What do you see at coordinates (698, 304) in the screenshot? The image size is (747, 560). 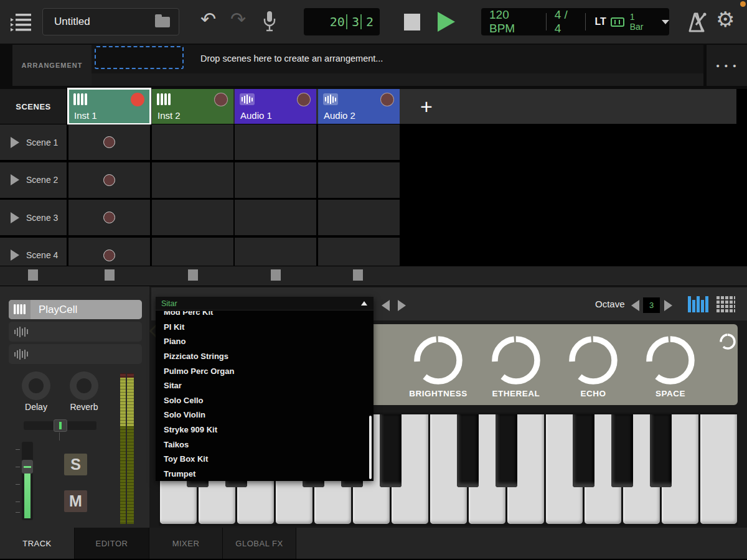 I see `keyboard-view-icon` at bounding box center [698, 304].